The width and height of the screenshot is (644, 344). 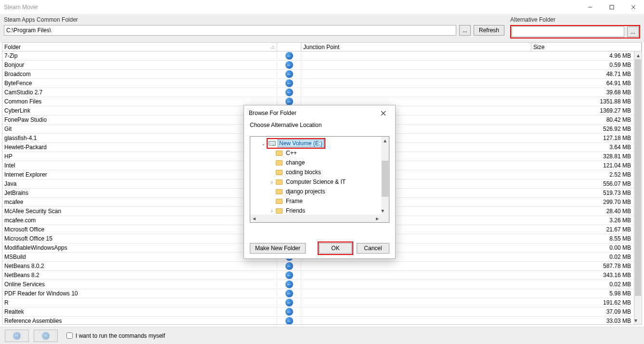 I want to click on browse-alternative-button: ..., so click(x=633, y=32).